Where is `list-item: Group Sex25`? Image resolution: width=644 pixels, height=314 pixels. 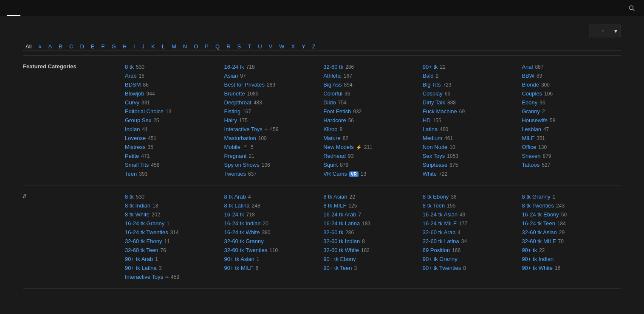 list-item: Group Sex25 is located at coordinates (175, 121).